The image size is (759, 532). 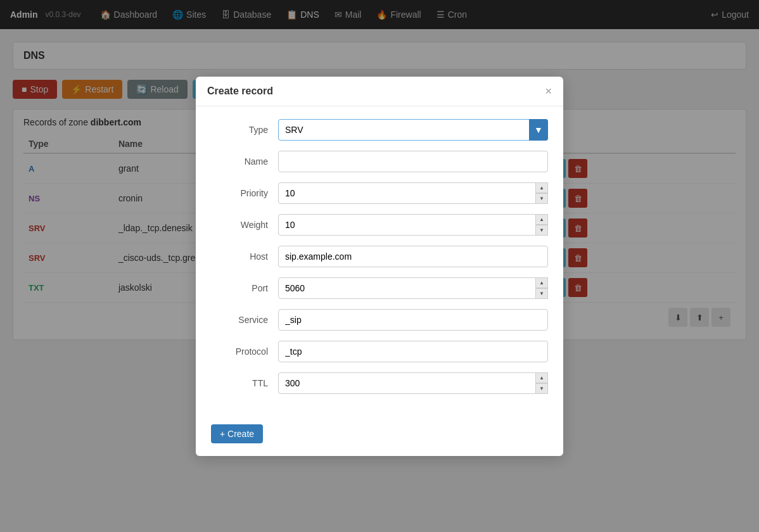 What do you see at coordinates (239, 256) in the screenshot?
I see `host-label: Host` at bounding box center [239, 256].